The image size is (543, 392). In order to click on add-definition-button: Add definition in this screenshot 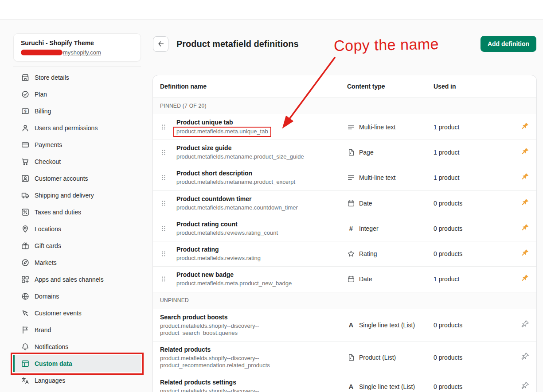, I will do `click(508, 44)`.